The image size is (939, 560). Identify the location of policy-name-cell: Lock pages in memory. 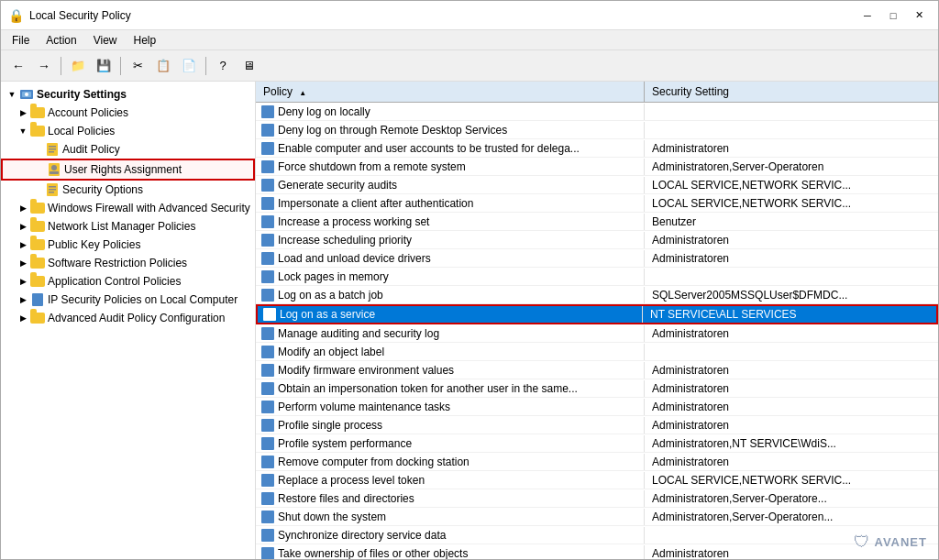
(450, 277).